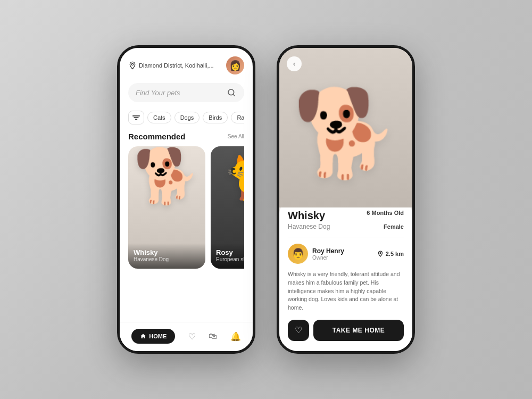 The image size is (532, 399). Describe the element at coordinates (213, 336) in the screenshot. I see `shop-nav-icon: 🛍` at that location.